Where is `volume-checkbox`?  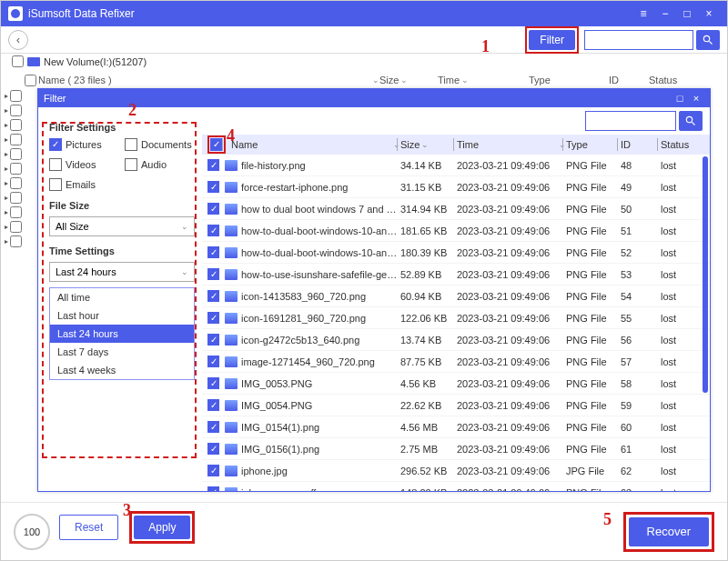
volume-checkbox is located at coordinates (18, 62).